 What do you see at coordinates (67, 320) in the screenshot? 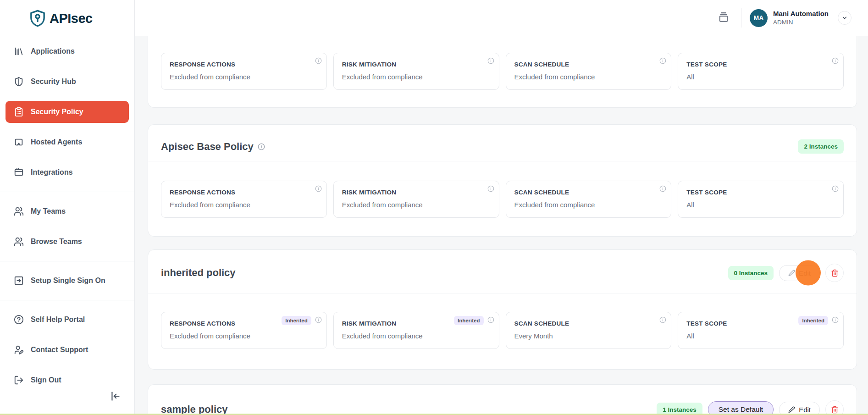
I see `sidebar-item-self-help: Self Help Portal` at bounding box center [67, 320].